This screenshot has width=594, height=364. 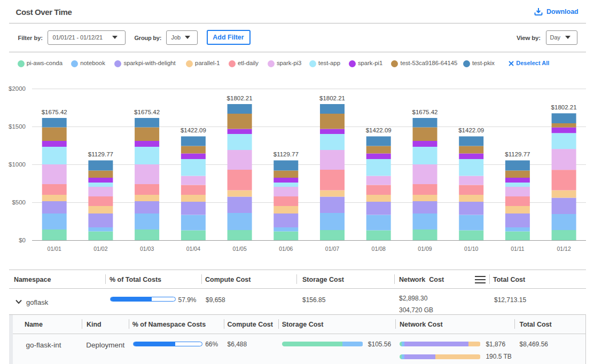 I want to click on svg-text: 01/02, so click(x=100, y=249).